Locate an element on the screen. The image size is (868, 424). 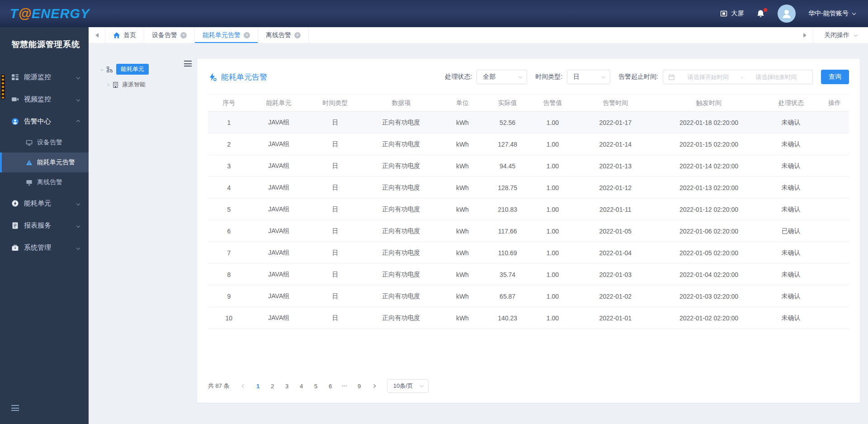
calendar-icon is located at coordinates (672, 77).